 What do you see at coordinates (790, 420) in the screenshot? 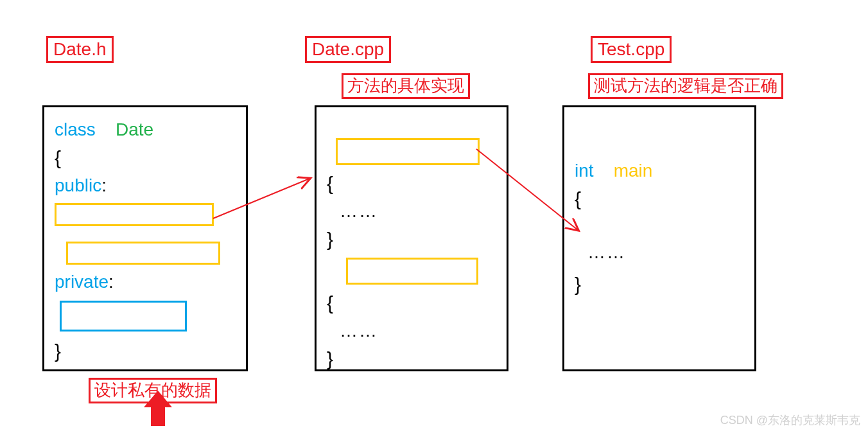
I see `watermark: CSDN @东洛的克莱斯韦克` at bounding box center [790, 420].